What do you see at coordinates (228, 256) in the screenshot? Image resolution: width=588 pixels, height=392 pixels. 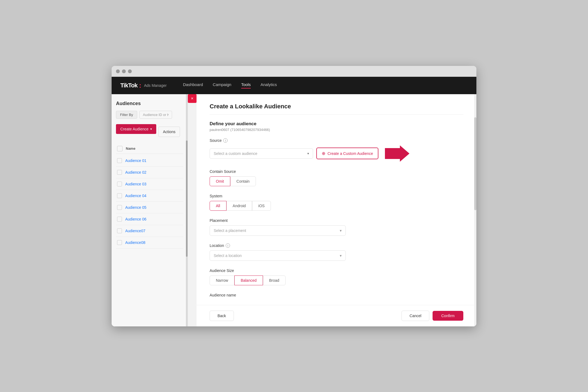 I see `location-placeholder: Select a location` at bounding box center [228, 256].